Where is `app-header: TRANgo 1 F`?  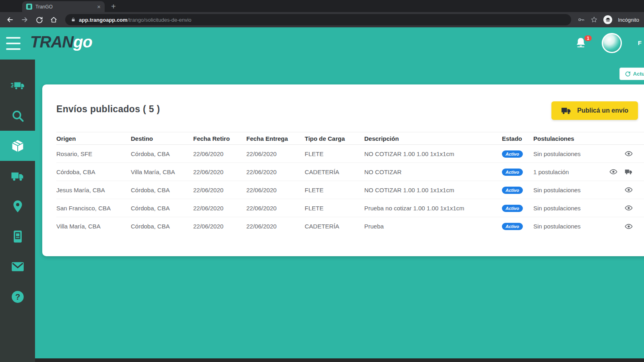 app-header: TRANgo 1 F is located at coordinates (322, 43).